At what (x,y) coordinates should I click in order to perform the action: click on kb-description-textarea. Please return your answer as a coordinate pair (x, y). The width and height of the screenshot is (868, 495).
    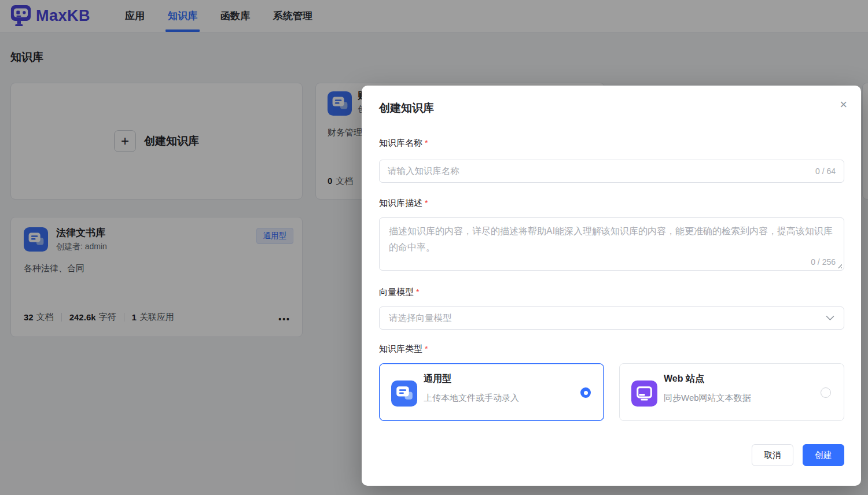
    Looking at the image, I should click on (612, 238).